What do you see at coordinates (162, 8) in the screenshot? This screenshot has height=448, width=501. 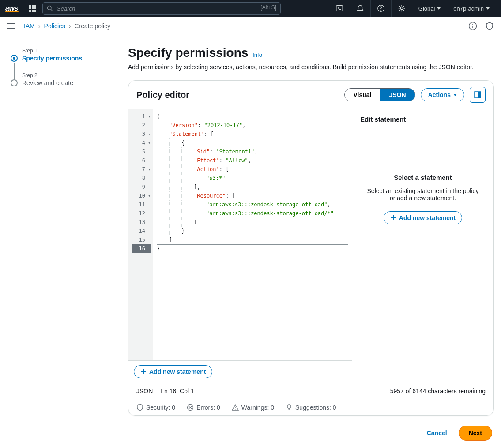 I see `search-input` at bounding box center [162, 8].